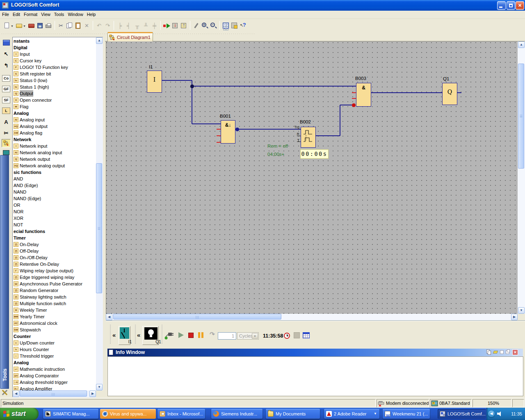 The width and height of the screenshot is (525, 420). Describe the element at coordinates (54, 251) in the screenshot. I see `tree-item-off-delay: ∏Off-Delay` at that location.